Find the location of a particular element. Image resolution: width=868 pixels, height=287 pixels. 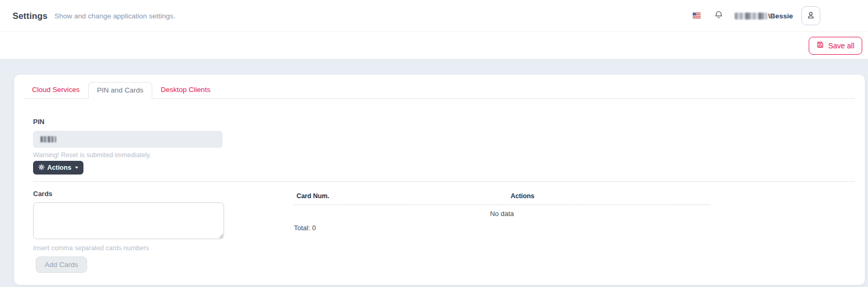

cards-helper-text: Insert comma separated cards numbers is located at coordinates (129, 248).